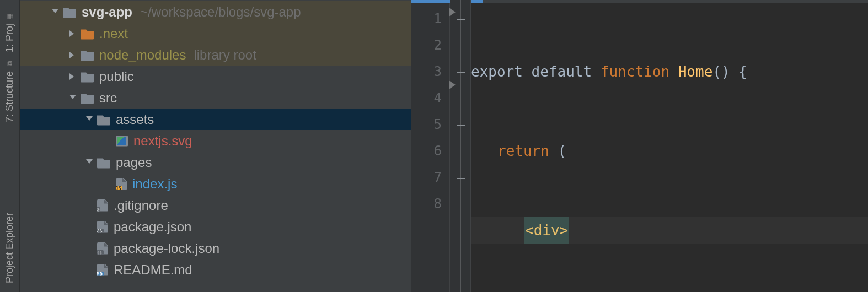 The height and width of the screenshot is (292, 868). I want to click on tree-label-public: public, so click(117, 77).